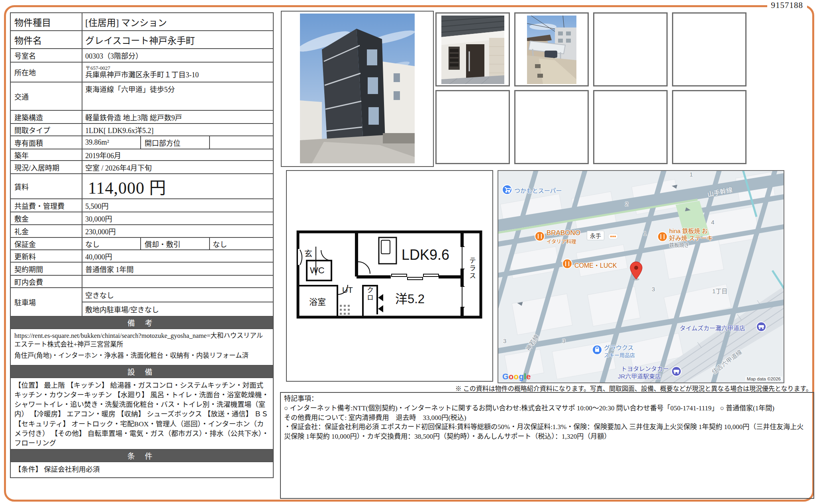 The width and height of the screenshot is (819, 504). I want to click on map-label-hina: 好み焼 ステーキ, so click(691, 237).